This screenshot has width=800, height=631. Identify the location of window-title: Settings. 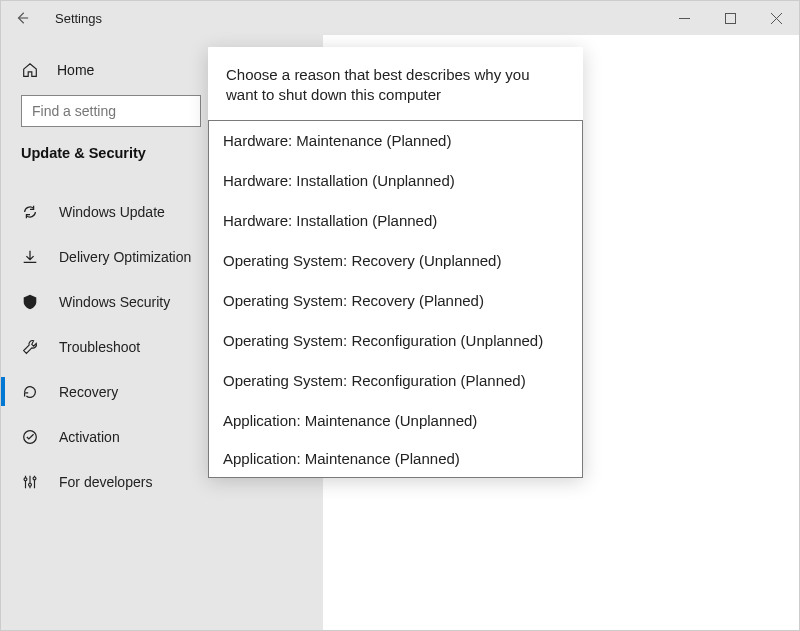
(64, 18).